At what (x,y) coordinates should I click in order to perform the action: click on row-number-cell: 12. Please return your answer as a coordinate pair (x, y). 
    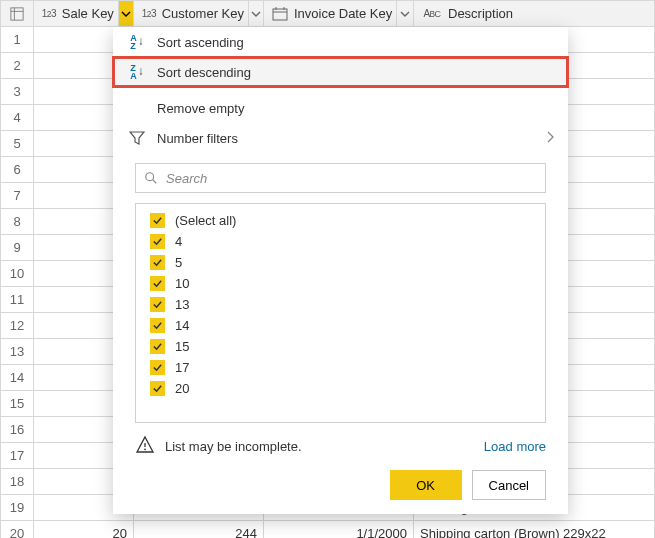
    Looking at the image, I should click on (18, 326).